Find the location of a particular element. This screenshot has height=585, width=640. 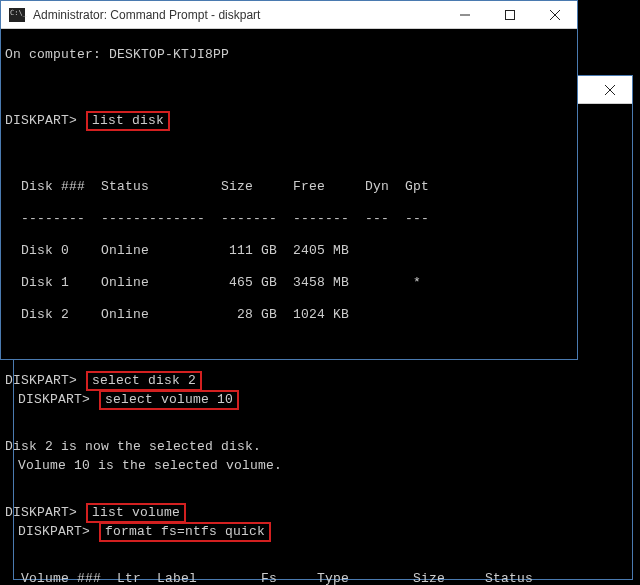

minimize-button is located at coordinates (464, 14).